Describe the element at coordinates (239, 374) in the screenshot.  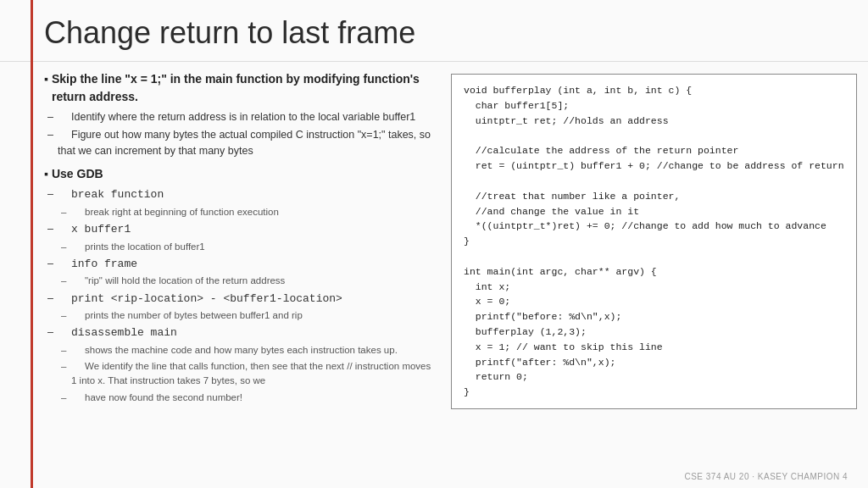
I see `gdb-disassemble-desc2: We identify the line that calls function…` at that location.